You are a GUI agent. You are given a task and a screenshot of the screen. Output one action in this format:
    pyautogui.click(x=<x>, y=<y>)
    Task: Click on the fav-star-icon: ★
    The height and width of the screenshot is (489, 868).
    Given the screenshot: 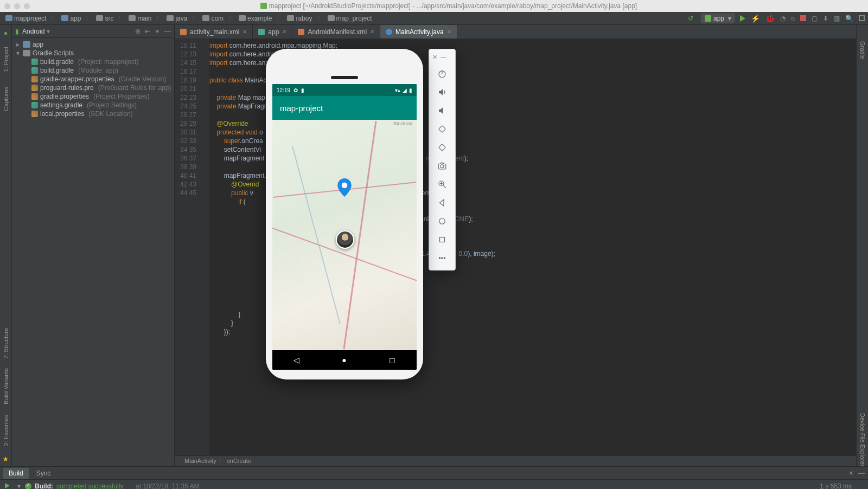 What is the action you would take?
    pyautogui.click(x=5, y=459)
    